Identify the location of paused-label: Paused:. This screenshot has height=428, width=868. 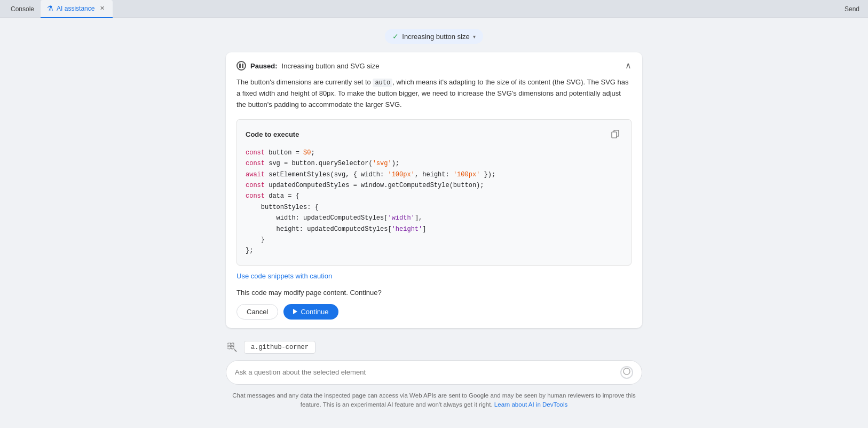
(264, 66).